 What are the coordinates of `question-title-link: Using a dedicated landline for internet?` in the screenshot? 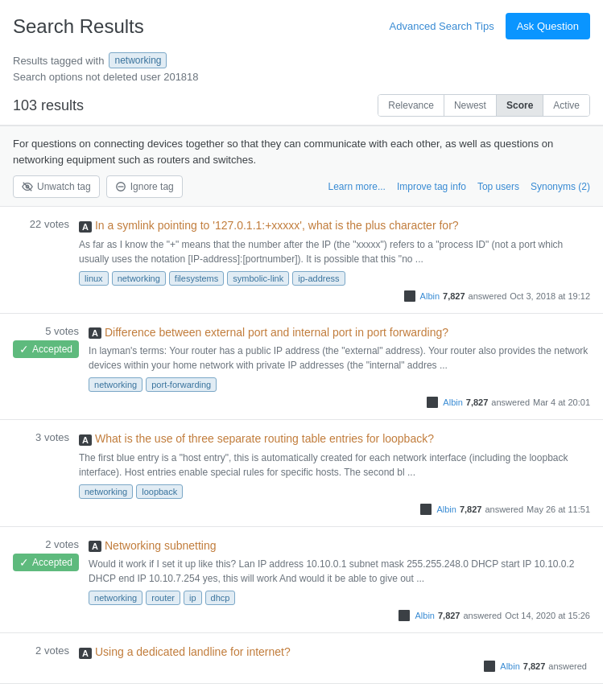 It's located at (193, 652).